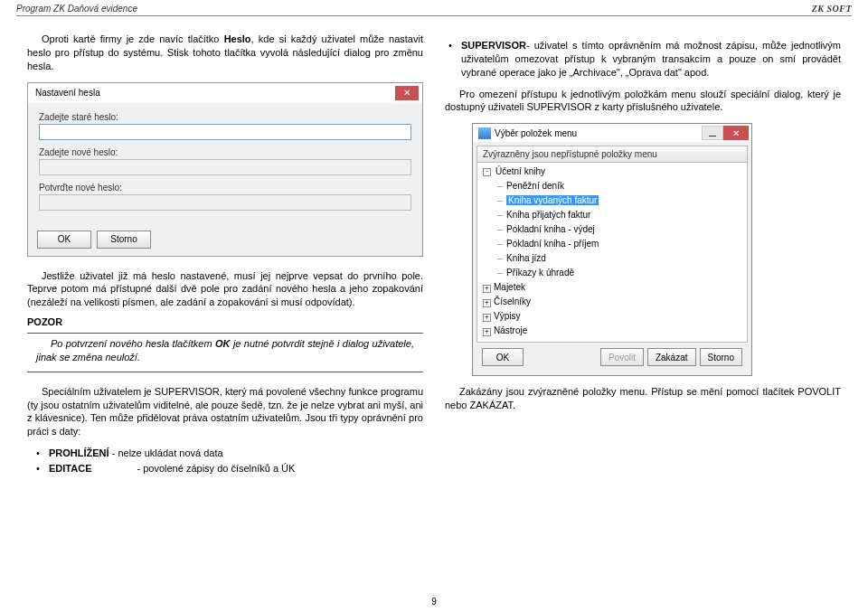  I want to click on label-old-password: Zadejte staré heslo:, so click(225, 118).